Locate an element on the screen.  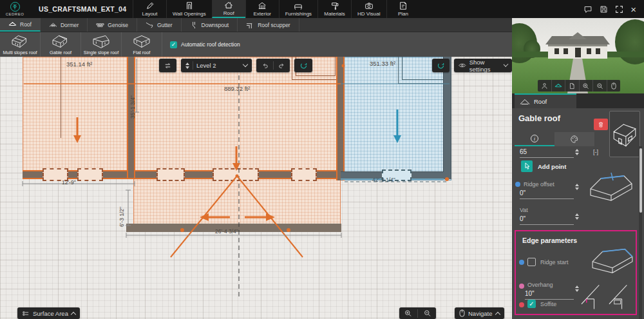
zoom-out-button is located at coordinates (600, 86).